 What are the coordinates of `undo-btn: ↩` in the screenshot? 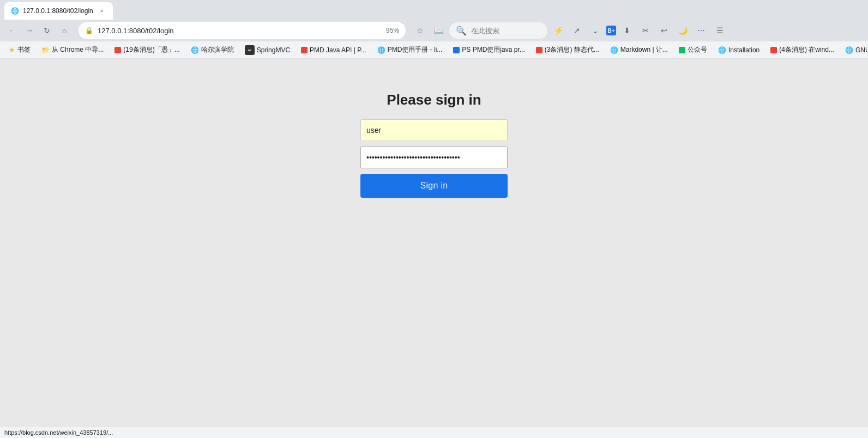 It's located at (664, 31).